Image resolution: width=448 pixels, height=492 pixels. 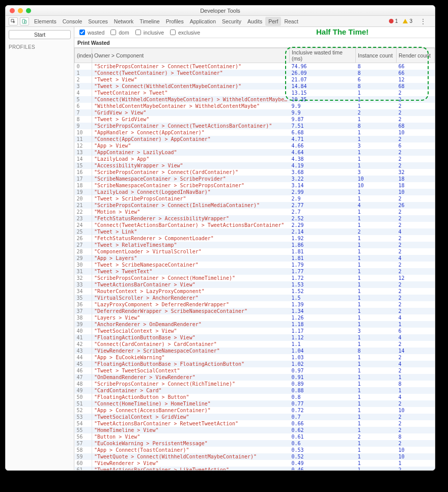 I want to click on table-row: 18"ScribeNamespaceContainer > ScribeProp…, so click(x=255, y=185).